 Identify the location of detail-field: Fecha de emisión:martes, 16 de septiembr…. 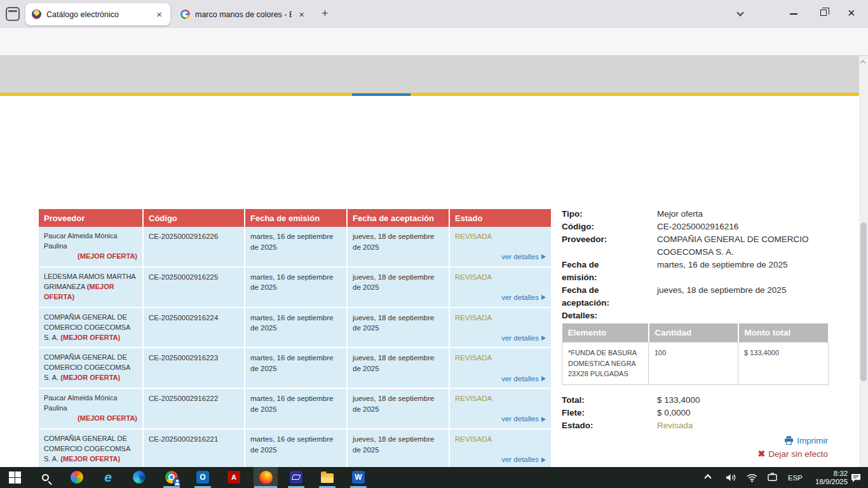
(695, 271).